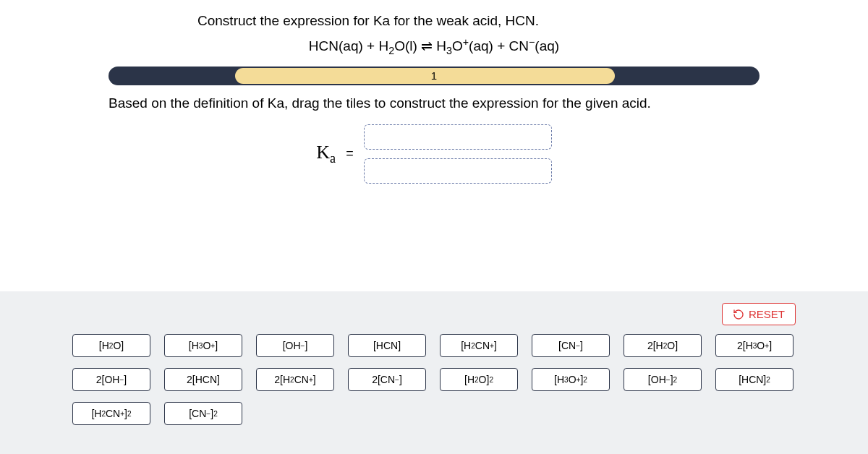 The image size is (868, 454). What do you see at coordinates (458, 154) in the screenshot?
I see `fraction-dropzone` at bounding box center [458, 154].